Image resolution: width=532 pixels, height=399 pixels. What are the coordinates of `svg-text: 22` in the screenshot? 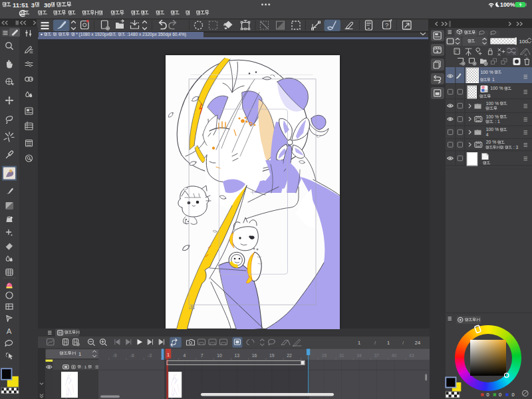 It's located at (289, 355).